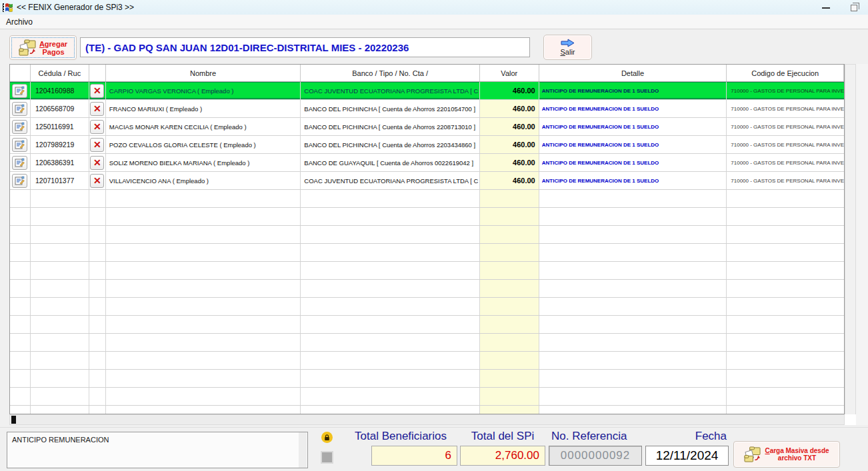  Describe the element at coordinates (434, 22) in the screenshot. I see `menu-bar: Archivo` at that location.